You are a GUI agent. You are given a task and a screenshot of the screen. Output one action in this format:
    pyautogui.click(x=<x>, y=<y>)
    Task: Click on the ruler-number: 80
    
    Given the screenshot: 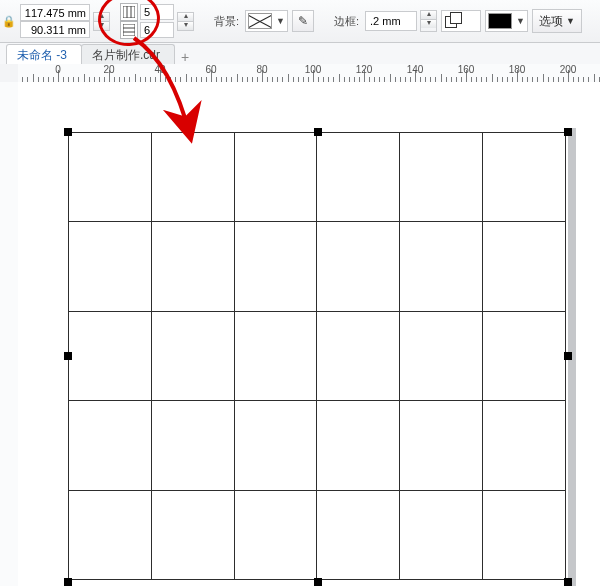 What is the action you would take?
    pyautogui.click(x=262, y=70)
    